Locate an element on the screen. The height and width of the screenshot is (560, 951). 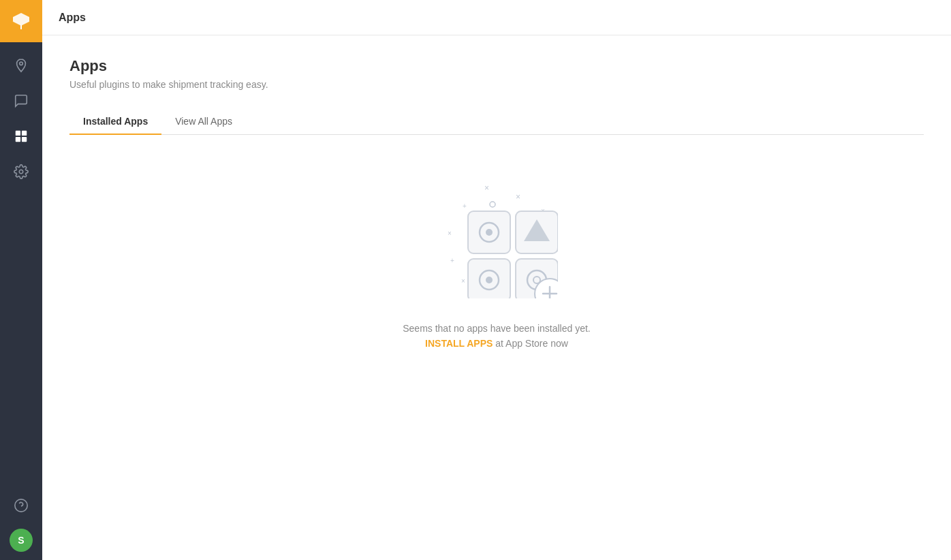
tab-view-all-apps: View All Apps is located at coordinates (204, 122).